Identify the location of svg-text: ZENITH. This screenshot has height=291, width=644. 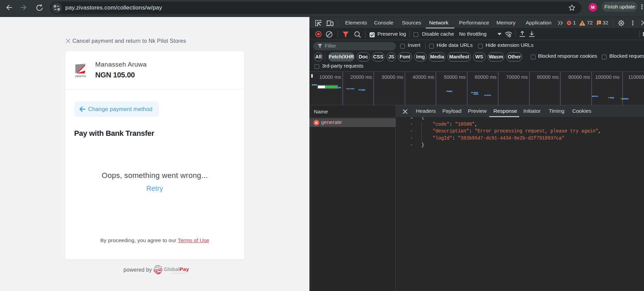
(80, 76).